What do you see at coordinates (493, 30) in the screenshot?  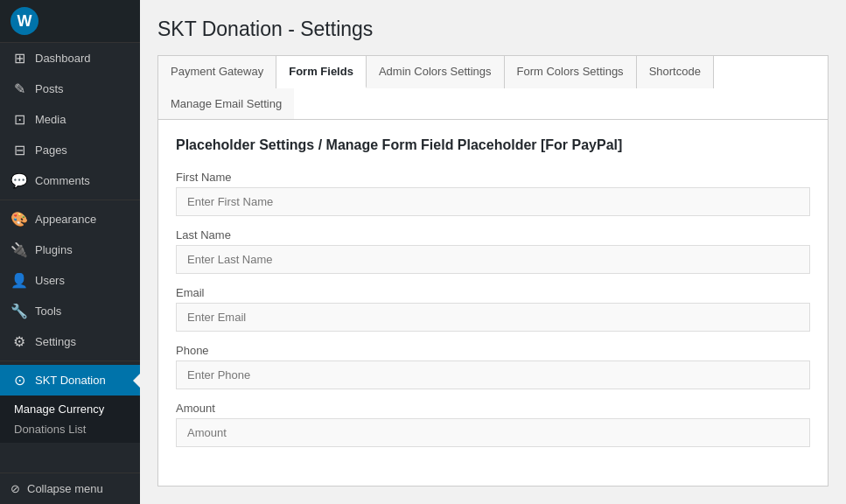 I see `page-title: SKT Donation - Settings` at bounding box center [493, 30].